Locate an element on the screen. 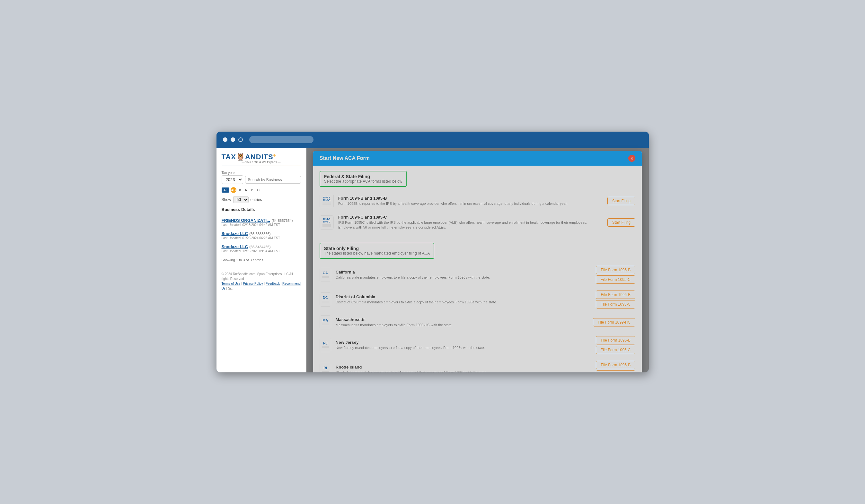  state-badge-nj: NJ is located at coordinates (325, 345).